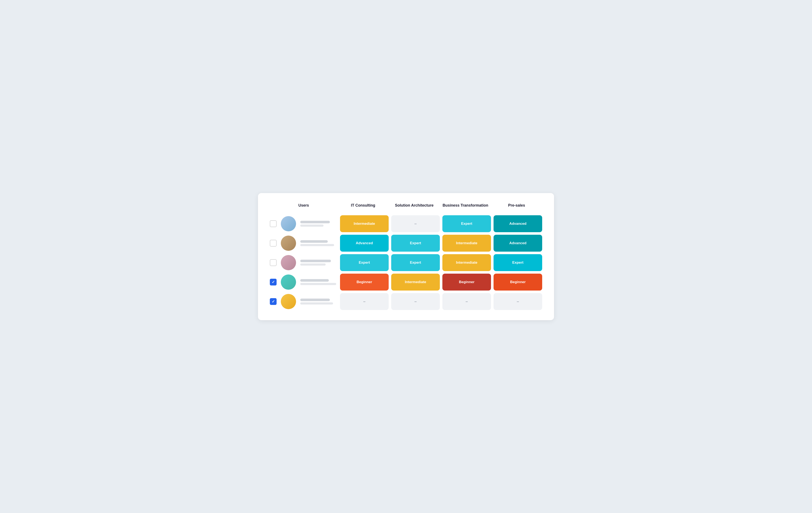 The height and width of the screenshot is (513, 812). I want to click on skill-cell-2: Beginner, so click(467, 282).